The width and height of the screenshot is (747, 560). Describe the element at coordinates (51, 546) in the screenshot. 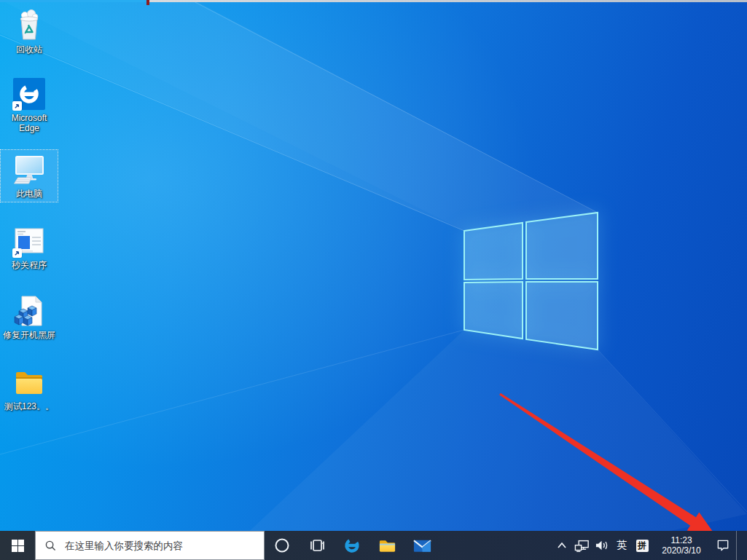

I see `search-icon` at that location.